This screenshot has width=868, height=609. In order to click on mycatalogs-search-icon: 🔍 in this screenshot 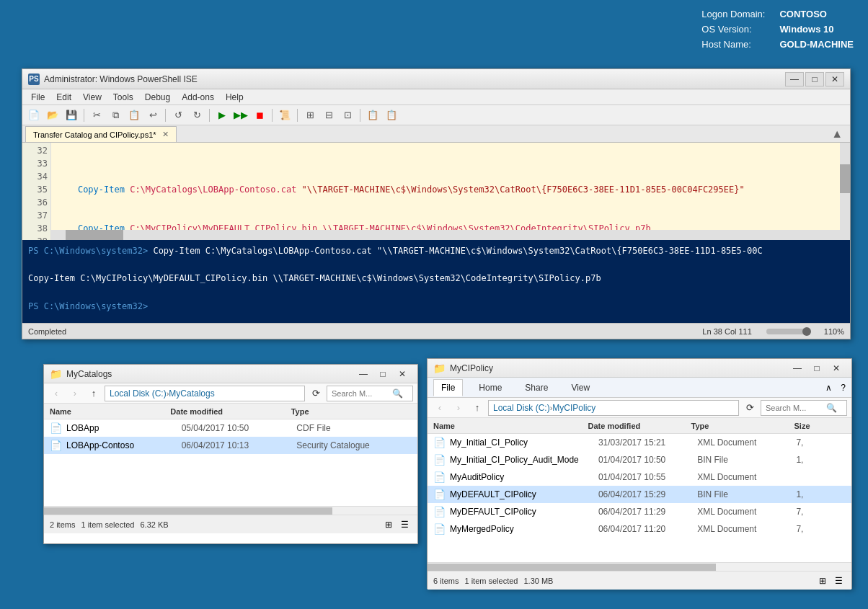, I will do `click(398, 394)`.